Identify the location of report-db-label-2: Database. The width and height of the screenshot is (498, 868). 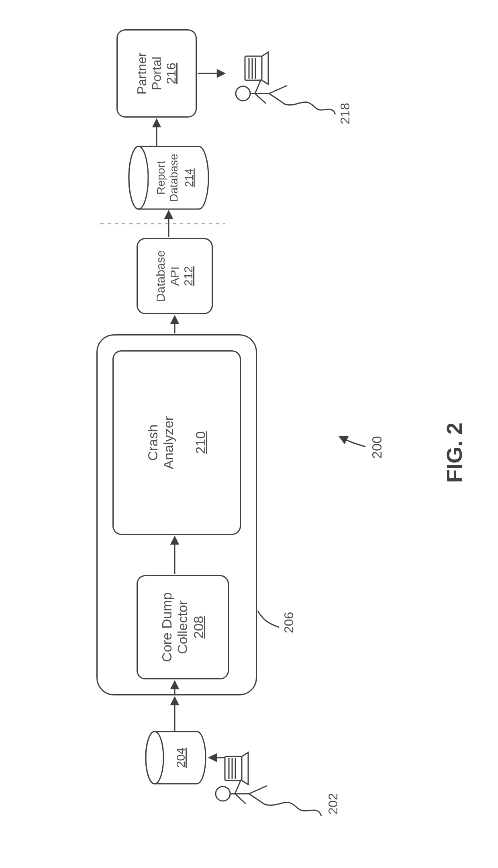
(173, 178).